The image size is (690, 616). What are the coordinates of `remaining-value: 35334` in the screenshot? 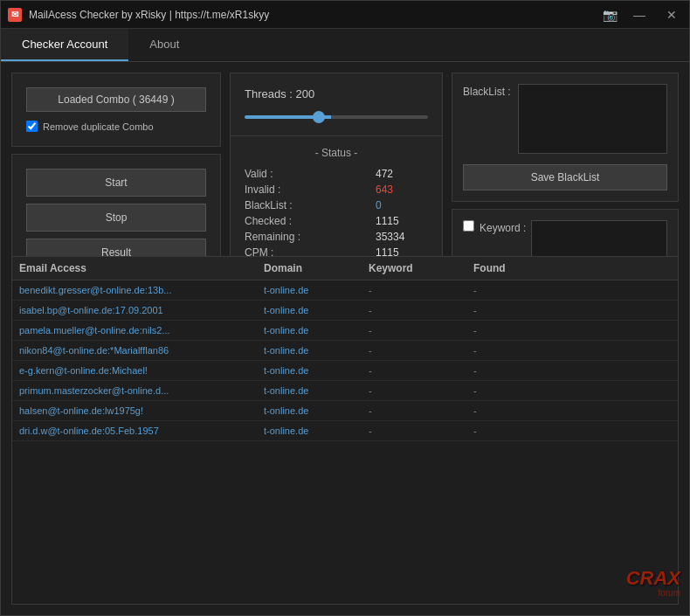 It's located at (402, 237).